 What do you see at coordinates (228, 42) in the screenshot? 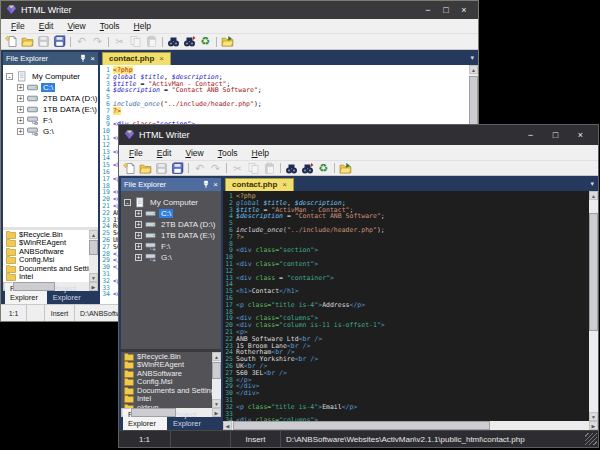
I see `browse-folder-button` at bounding box center [228, 42].